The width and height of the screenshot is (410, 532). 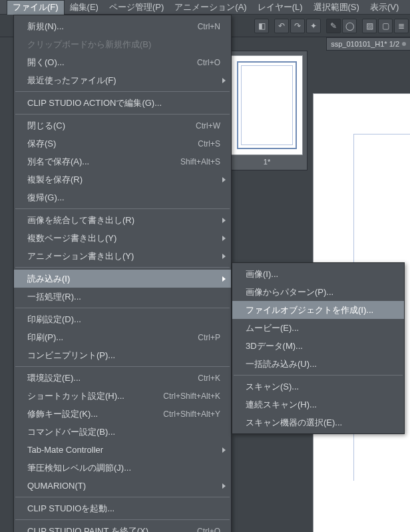 I want to click on file-action-edit: CLIP STUDIO ACTIONで編集(G)..., so click(x=122, y=103).